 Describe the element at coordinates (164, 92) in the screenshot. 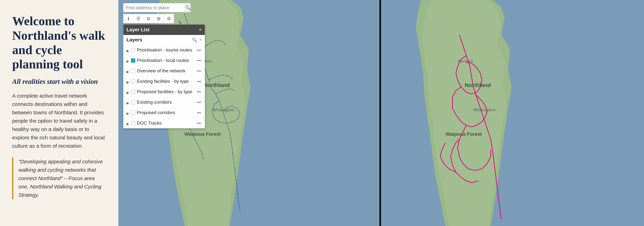

I see `layer-item: ▶Proposed facilities - by type•••` at that location.